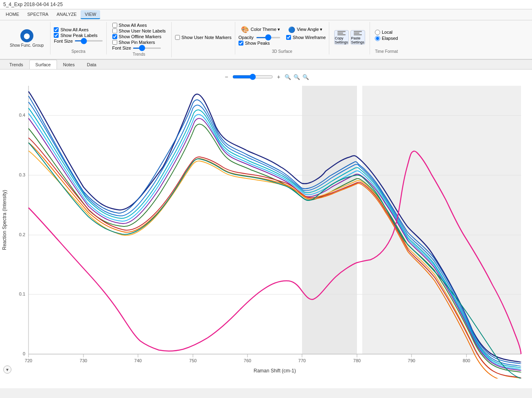  What do you see at coordinates (226, 77) in the screenshot?
I see `zoom-out-button: −` at bounding box center [226, 77].